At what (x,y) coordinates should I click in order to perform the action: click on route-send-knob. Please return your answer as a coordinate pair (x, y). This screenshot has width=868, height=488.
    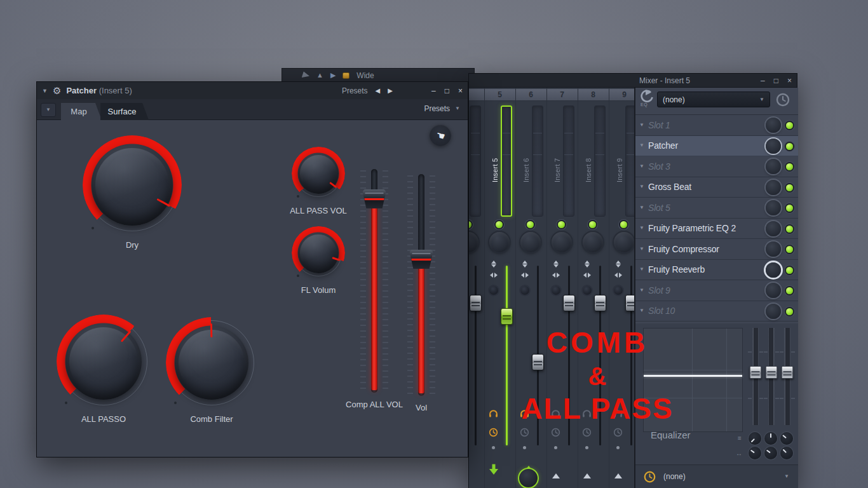
    Looking at the image, I should click on (529, 478).